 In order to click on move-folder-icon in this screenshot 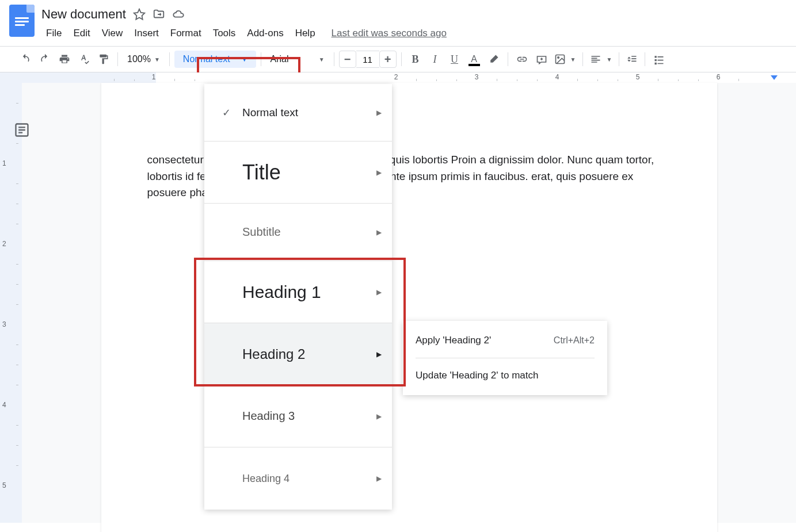, I will do `click(159, 14)`.